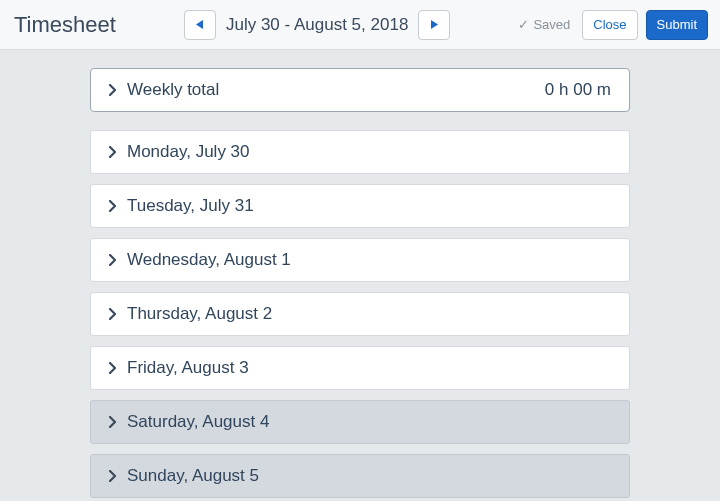  Describe the element at coordinates (369, 368) in the screenshot. I see `day-label: Friday, August 3` at that location.